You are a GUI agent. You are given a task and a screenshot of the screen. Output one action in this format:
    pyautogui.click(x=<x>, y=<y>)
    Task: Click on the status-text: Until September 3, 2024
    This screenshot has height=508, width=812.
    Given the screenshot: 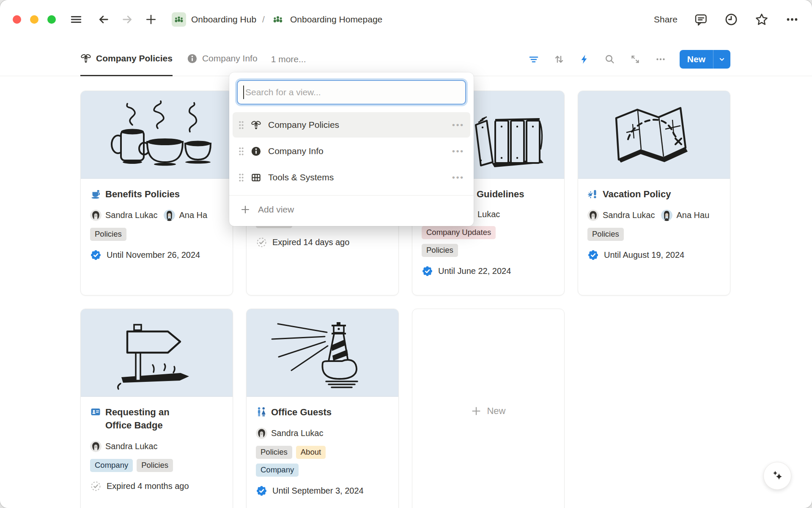 What is the action you would take?
    pyautogui.click(x=318, y=491)
    